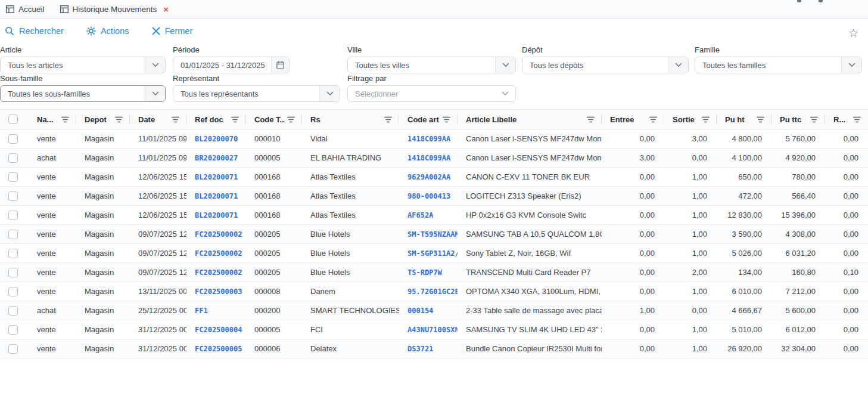 This screenshot has height=402, width=868. What do you see at coordinates (428, 273) in the screenshot?
I see `code-article-link: TS-RDP7W` at bounding box center [428, 273].